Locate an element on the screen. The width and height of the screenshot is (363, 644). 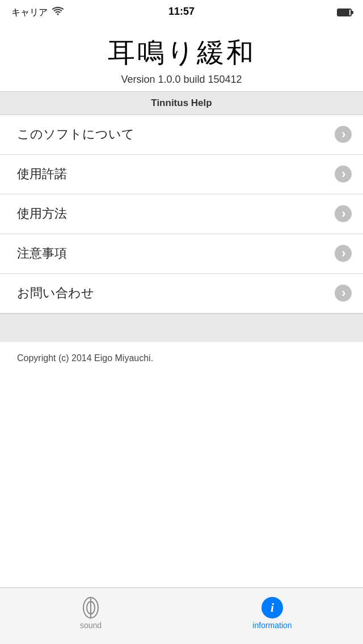
chevron-icon-license is located at coordinates (343, 174).